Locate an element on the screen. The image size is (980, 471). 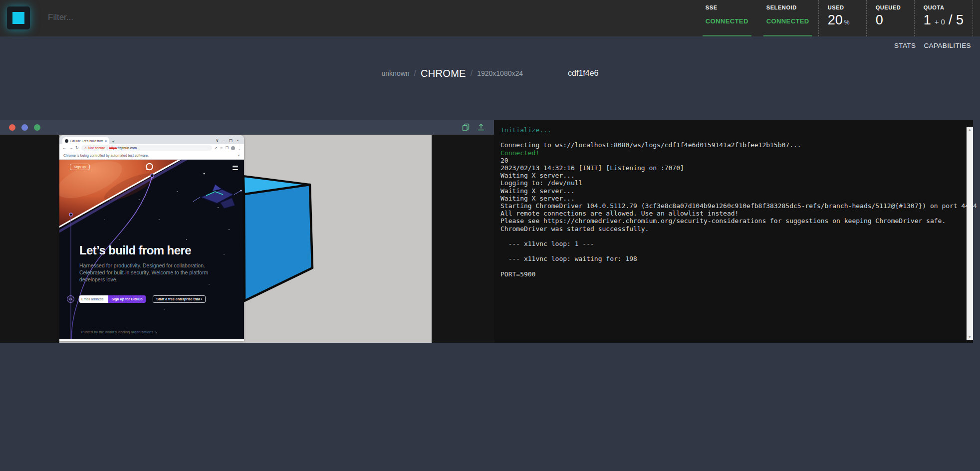
used-unit: % is located at coordinates (847, 22).